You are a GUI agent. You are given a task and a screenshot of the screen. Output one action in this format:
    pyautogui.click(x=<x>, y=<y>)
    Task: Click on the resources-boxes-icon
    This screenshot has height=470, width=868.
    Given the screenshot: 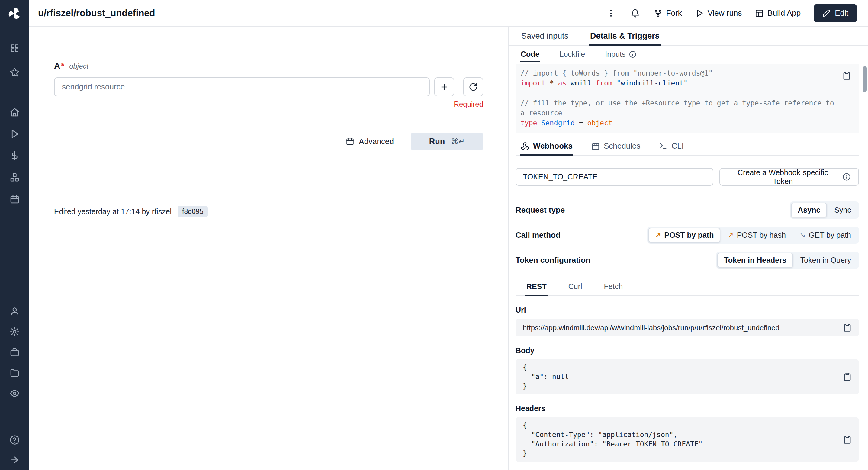 What is the action you would take?
    pyautogui.click(x=14, y=177)
    